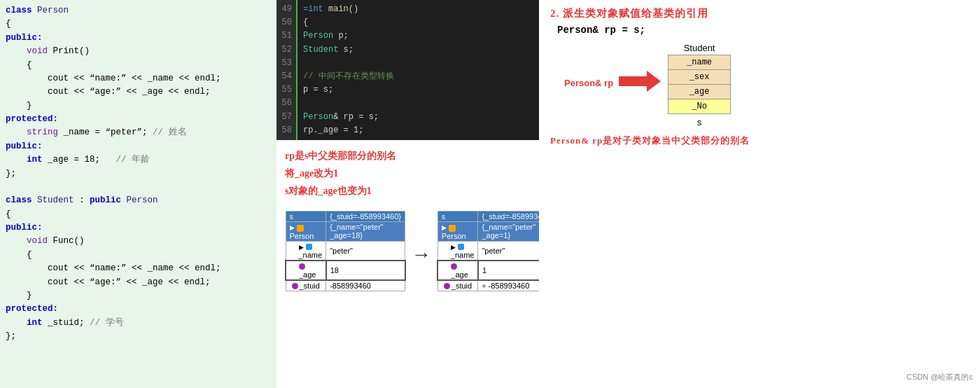 The image size is (980, 388). Describe the element at coordinates (699, 48) in the screenshot. I see `student-label: Student` at that location.